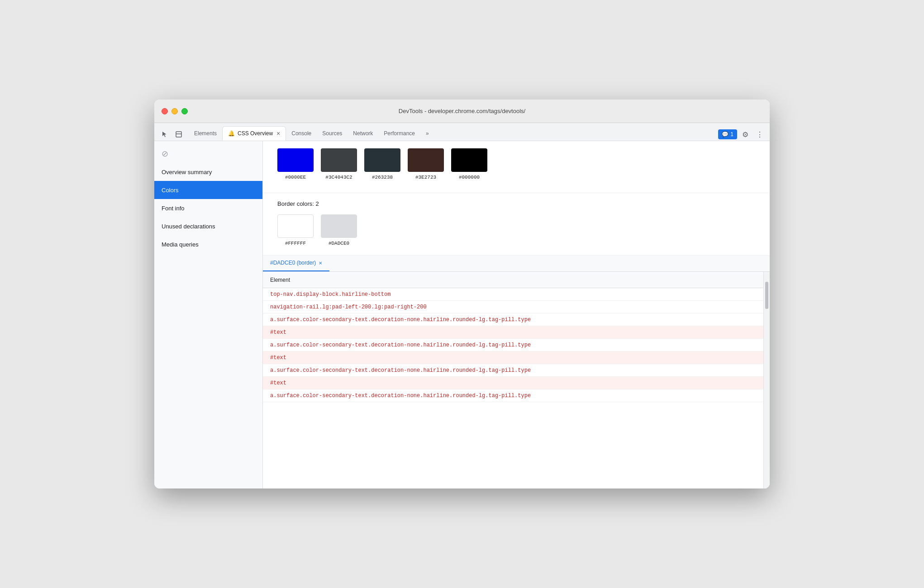 This screenshot has width=924, height=588. What do you see at coordinates (208, 208) in the screenshot?
I see `sidebar-item-font-info: Font info` at bounding box center [208, 208].